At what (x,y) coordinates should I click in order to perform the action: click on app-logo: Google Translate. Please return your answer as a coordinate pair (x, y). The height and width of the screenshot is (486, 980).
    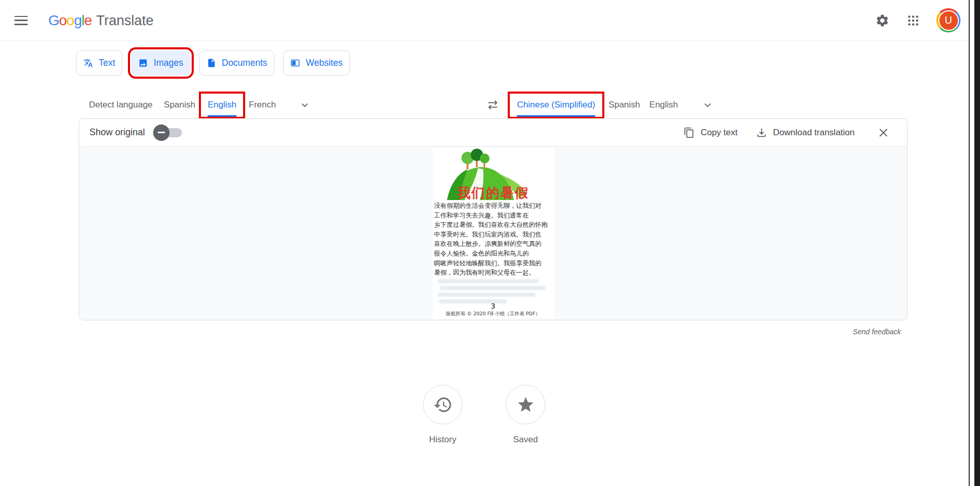
    Looking at the image, I should click on (101, 21).